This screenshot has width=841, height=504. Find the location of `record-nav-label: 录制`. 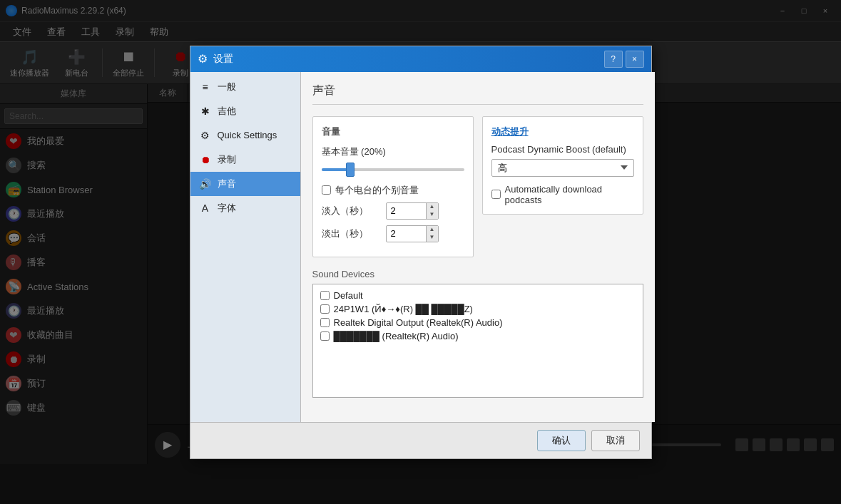

record-nav-label: 录制 is located at coordinates (227, 160).